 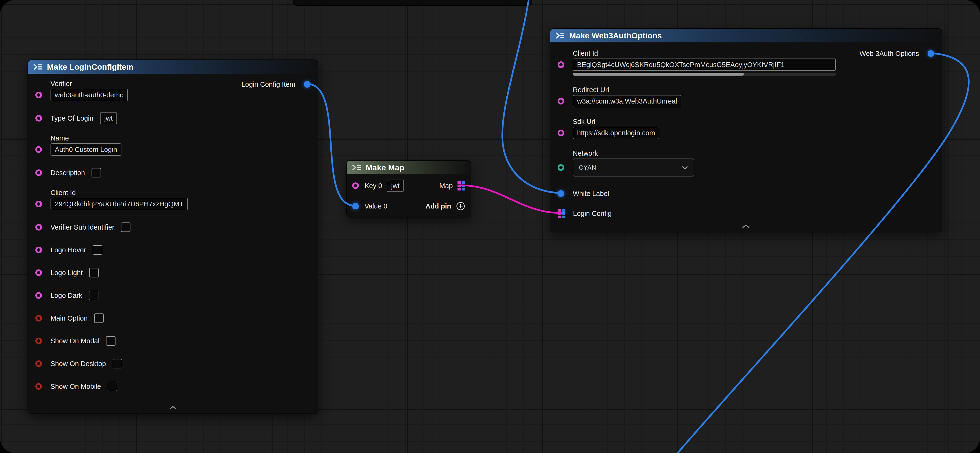 What do you see at coordinates (746, 193) in the screenshot?
I see `row-white-label: White Label` at bounding box center [746, 193].